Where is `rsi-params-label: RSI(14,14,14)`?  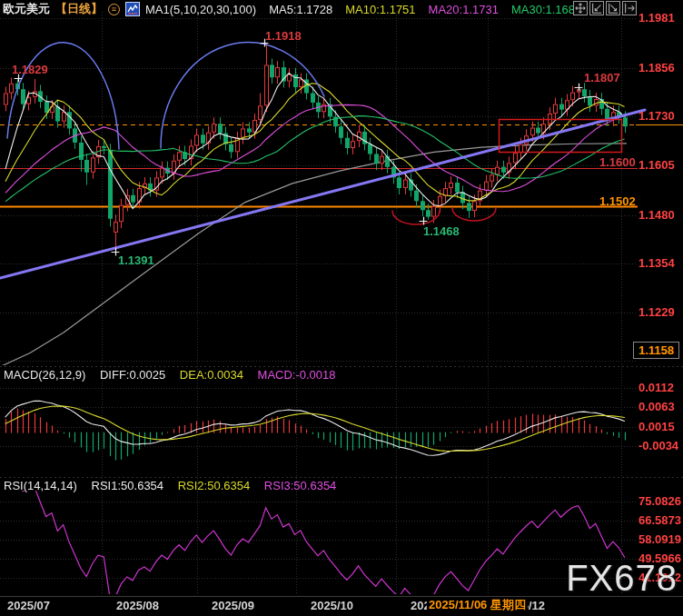 rsi-params-label: RSI(14,14,14) is located at coordinates (40, 485).